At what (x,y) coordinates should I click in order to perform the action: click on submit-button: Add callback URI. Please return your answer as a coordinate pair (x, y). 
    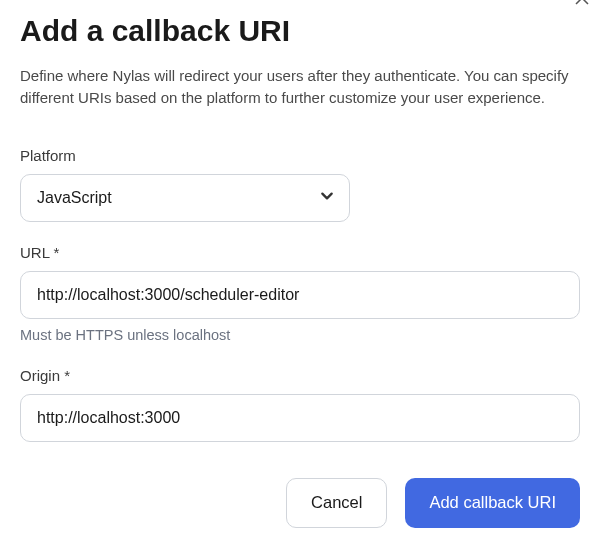
    Looking at the image, I should click on (492, 503).